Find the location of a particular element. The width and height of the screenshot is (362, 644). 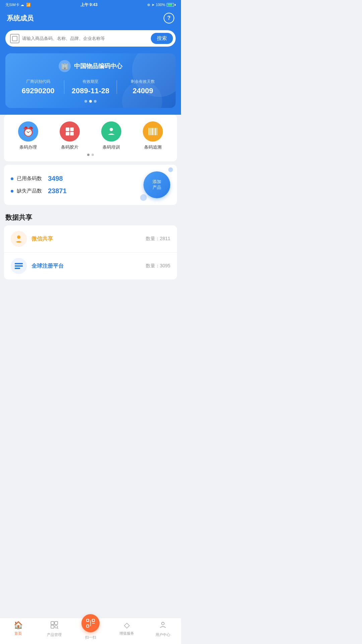

search-input is located at coordinates (85, 38).